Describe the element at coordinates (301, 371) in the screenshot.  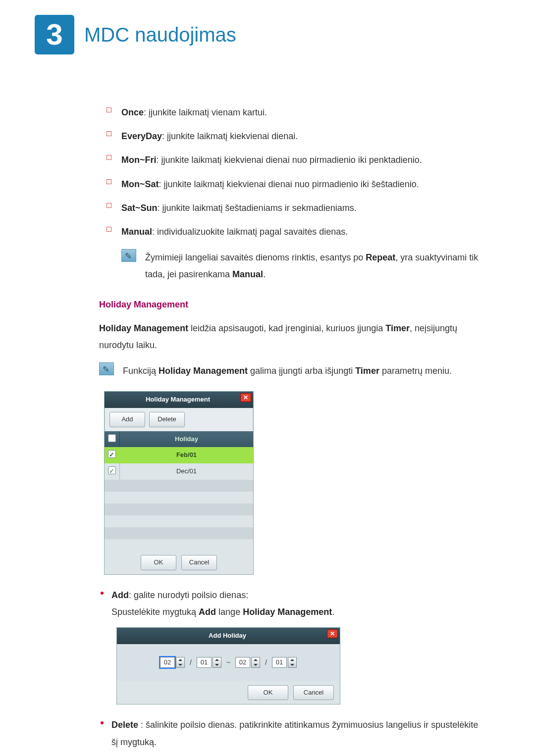
I see `note2-mid: galima įjungti arba išjungti` at that location.